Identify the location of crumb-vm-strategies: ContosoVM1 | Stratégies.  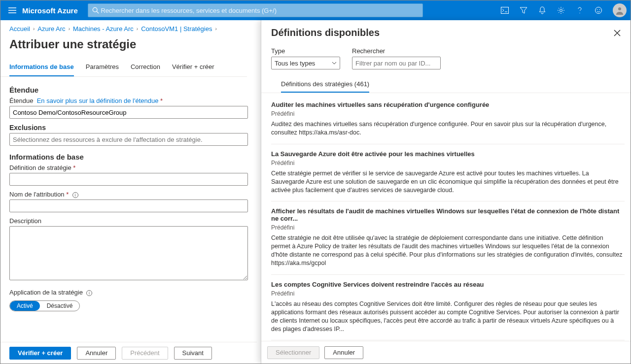
(176, 29).